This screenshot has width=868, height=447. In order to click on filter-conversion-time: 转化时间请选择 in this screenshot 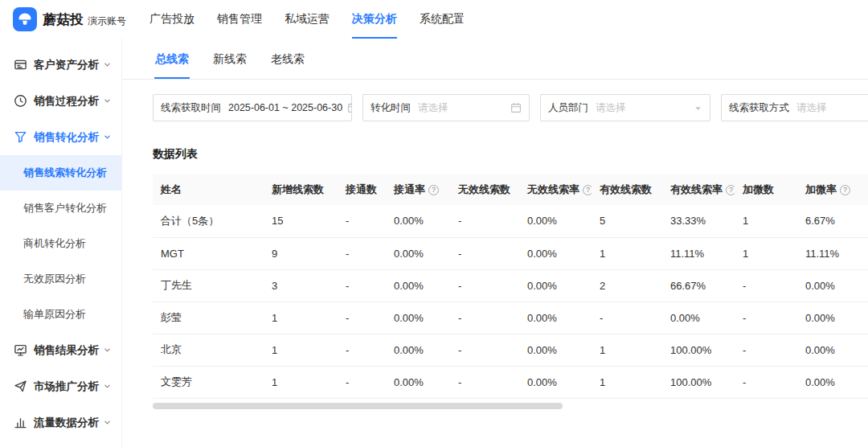, I will do `click(446, 108)`.